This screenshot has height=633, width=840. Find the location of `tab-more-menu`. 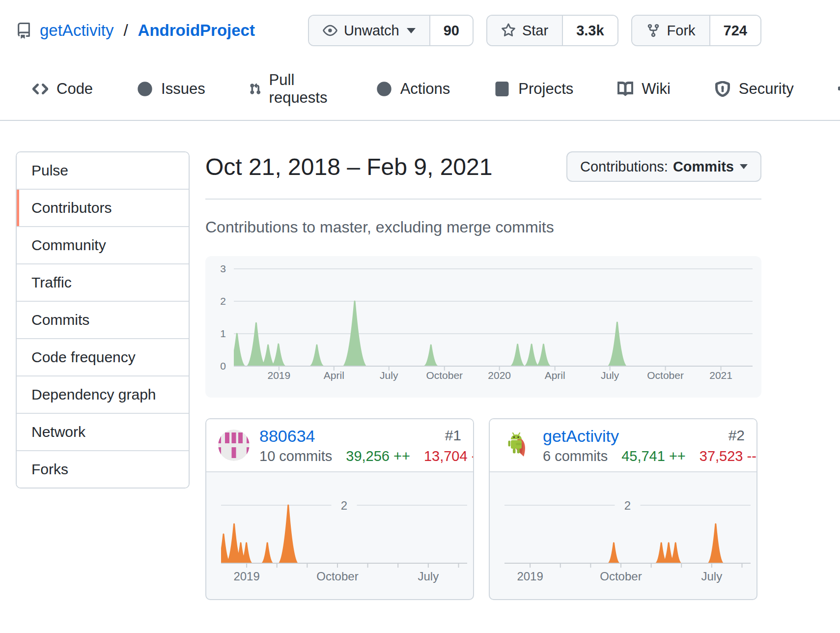

tab-more-menu is located at coordinates (837, 89).